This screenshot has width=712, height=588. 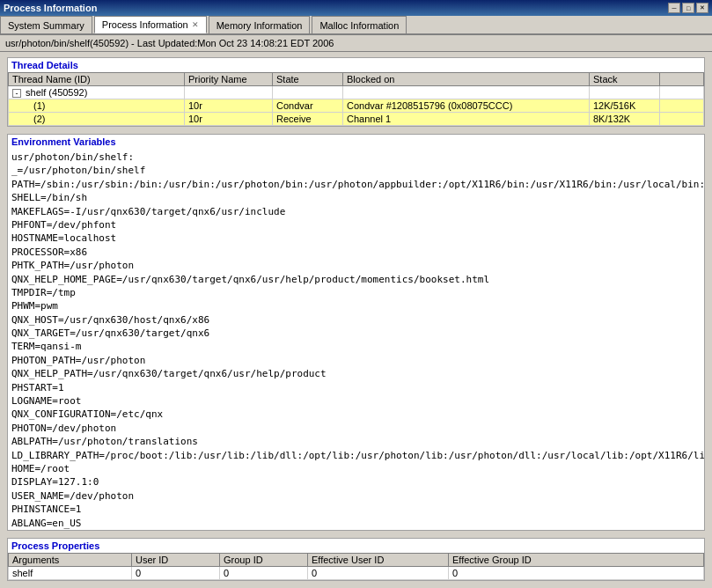 I want to click on env-line: PHINSTANCE=1, so click(x=356, y=509).